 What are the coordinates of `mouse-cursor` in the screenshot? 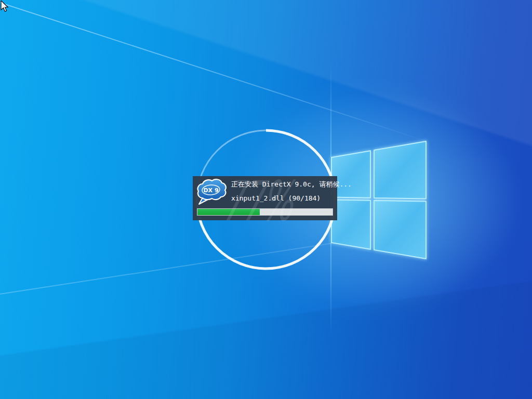 It's located at (5, 7).